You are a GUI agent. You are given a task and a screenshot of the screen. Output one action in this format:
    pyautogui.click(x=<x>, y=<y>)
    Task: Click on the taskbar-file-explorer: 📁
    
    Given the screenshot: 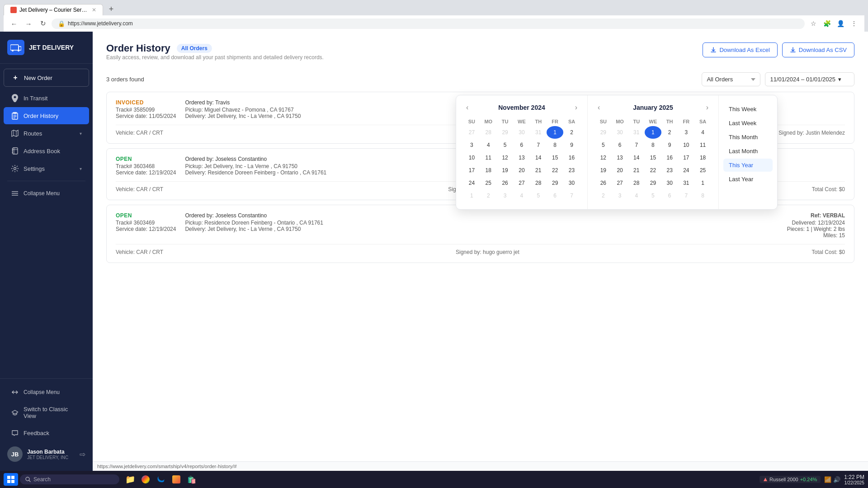 What is the action you would take?
    pyautogui.click(x=130, y=479)
    